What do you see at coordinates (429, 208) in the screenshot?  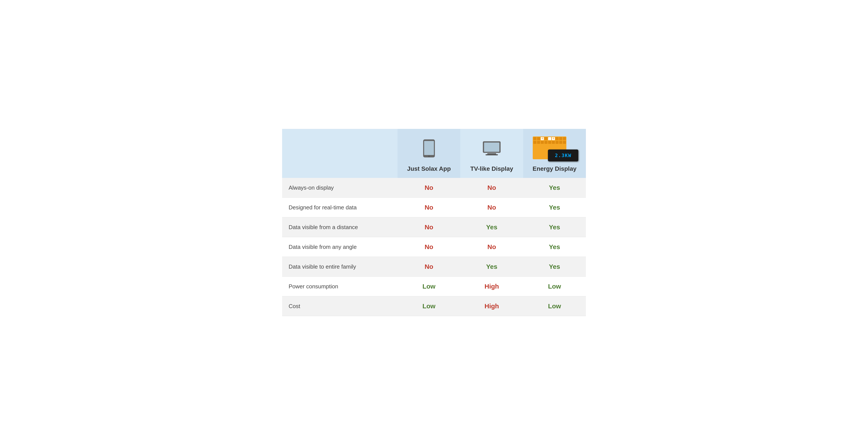 I see `value-cell-1-0: No` at bounding box center [429, 208].